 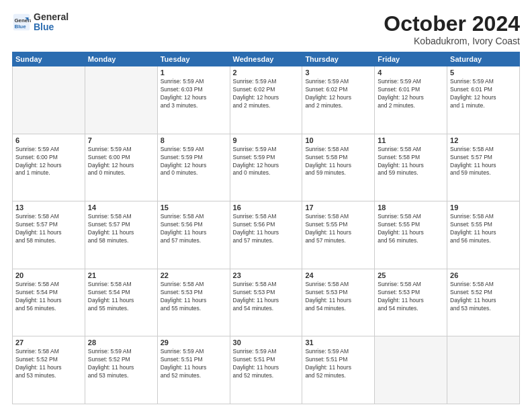 I want to click on cell-w2-d3: 8Sunrise: 5:59 AM Sunset: 5:59 PM Daylig…, so click(x=193, y=168).